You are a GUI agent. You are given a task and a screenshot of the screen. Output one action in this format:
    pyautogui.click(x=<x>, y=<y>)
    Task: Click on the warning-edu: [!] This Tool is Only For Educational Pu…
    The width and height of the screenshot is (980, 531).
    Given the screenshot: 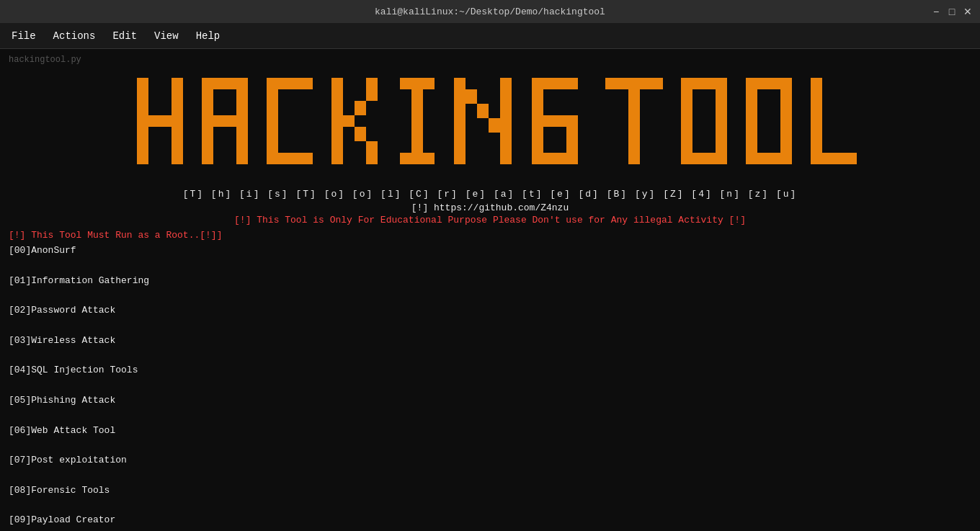 What is the action you would take?
    pyautogui.click(x=490, y=220)
    